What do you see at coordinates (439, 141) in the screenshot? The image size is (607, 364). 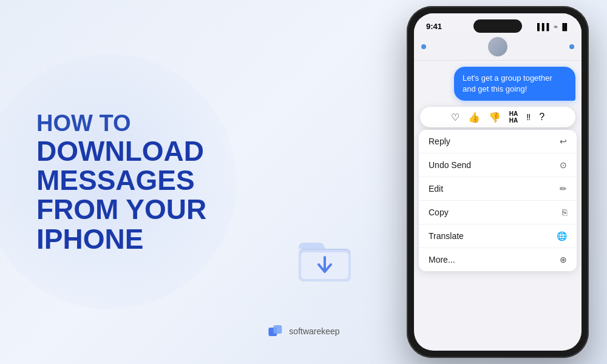 I see `menu-reply-label: Reply` at bounding box center [439, 141].